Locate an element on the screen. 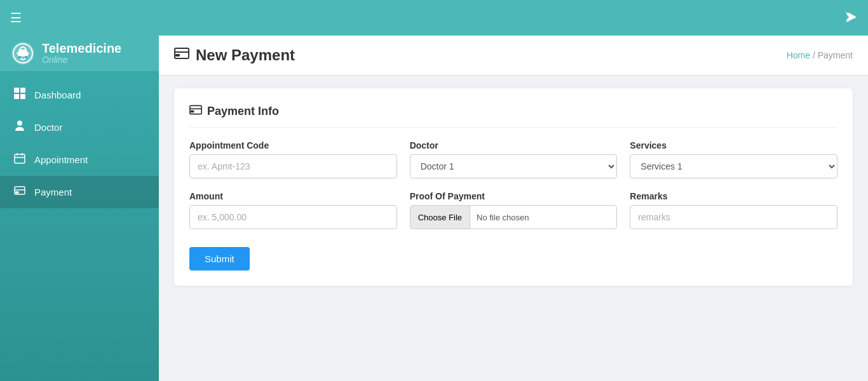  remarks-group: Remarks is located at coordinates (733, 210).